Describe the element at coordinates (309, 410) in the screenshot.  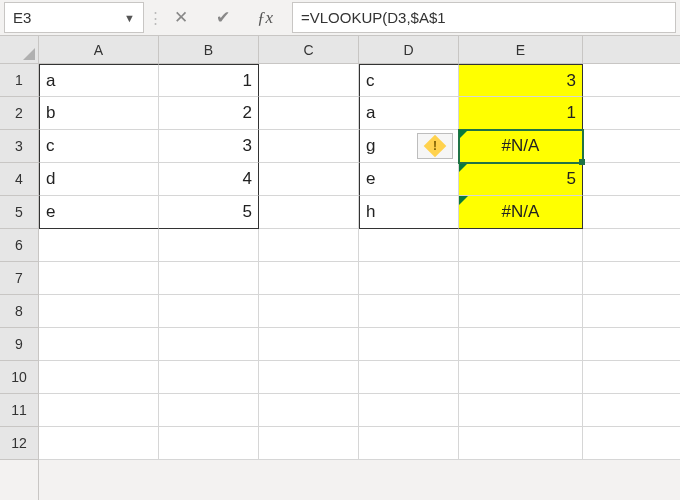
I see `cell-C11` at that location.